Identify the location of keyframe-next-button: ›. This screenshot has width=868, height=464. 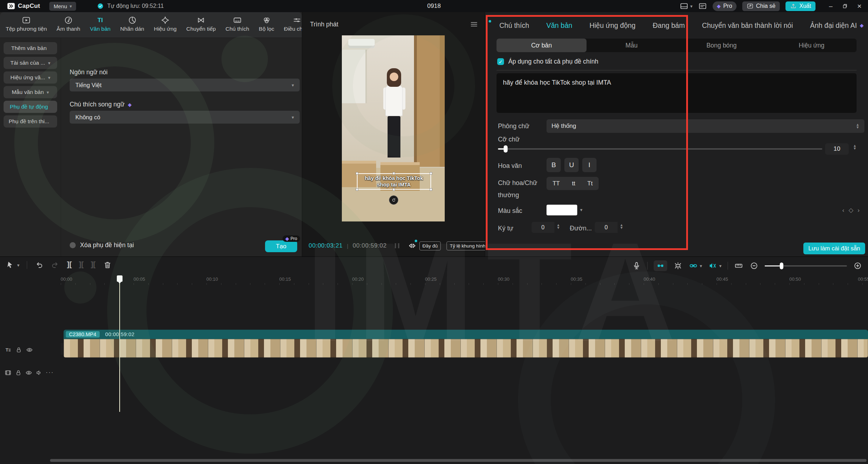
(859, 210).